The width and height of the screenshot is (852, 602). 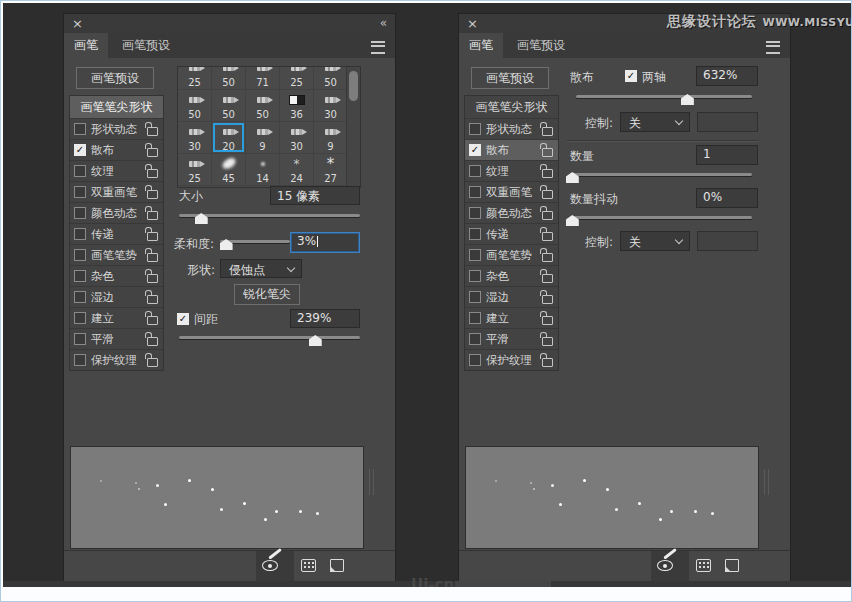 I want to click on softness-input: 3%, so click(x=325, y=242).